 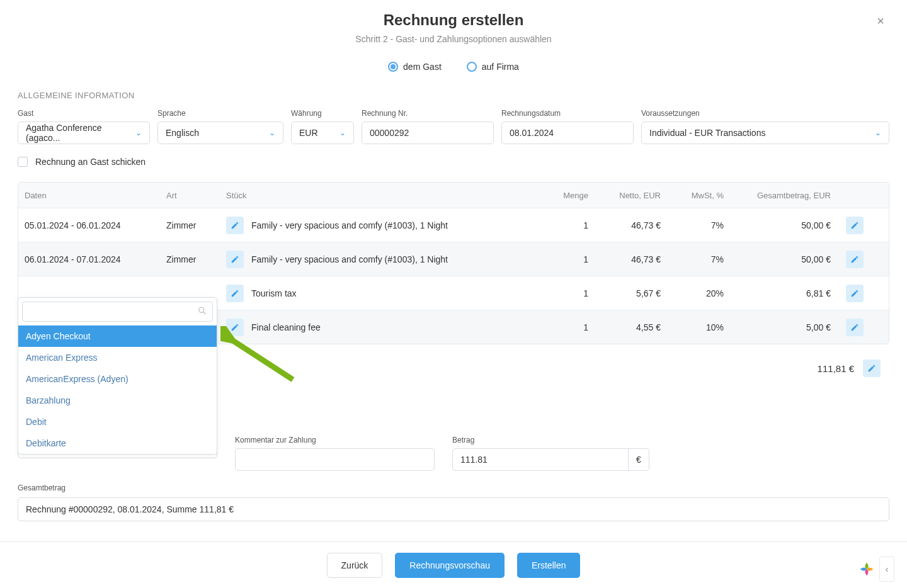 What do you see at coordinates (309, 133) in the screenshot?
I see `currency-value: EUR` at bounding box center [309, 133].